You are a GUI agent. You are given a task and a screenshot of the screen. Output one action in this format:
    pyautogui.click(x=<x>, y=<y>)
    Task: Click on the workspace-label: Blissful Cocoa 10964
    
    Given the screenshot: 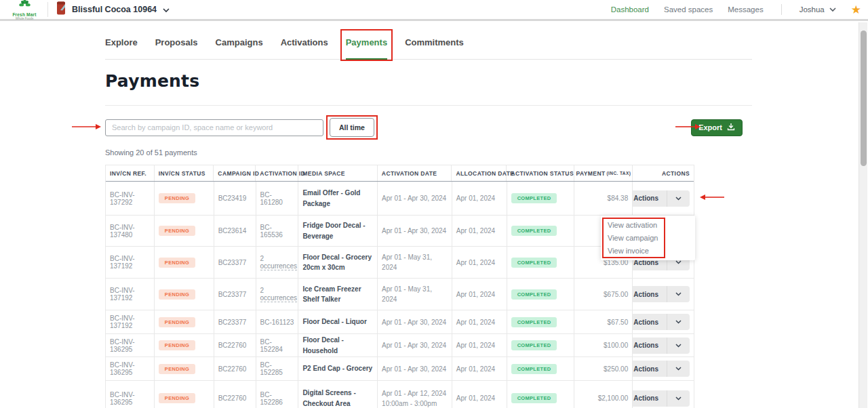 What is the action you would take?
    pyautogui.click(x=114, y=9)
    